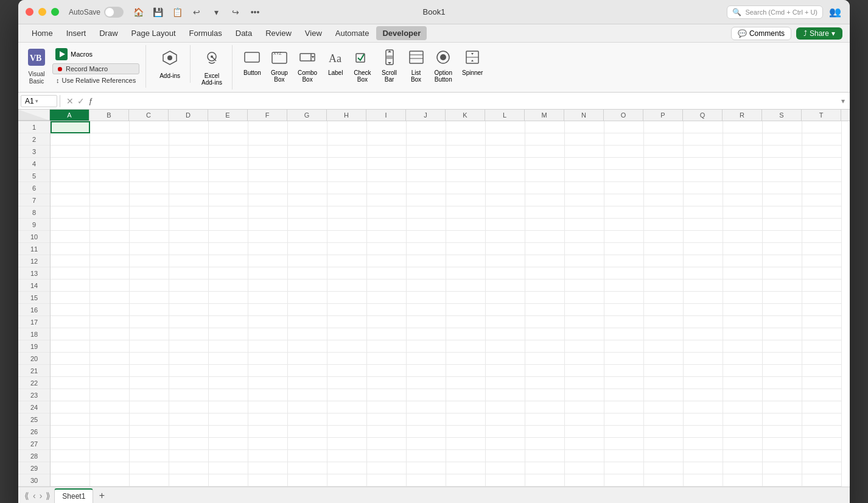 This screenshot has height=503, width=868. I want to click on menu-draw: Draw, so click(108, 33).